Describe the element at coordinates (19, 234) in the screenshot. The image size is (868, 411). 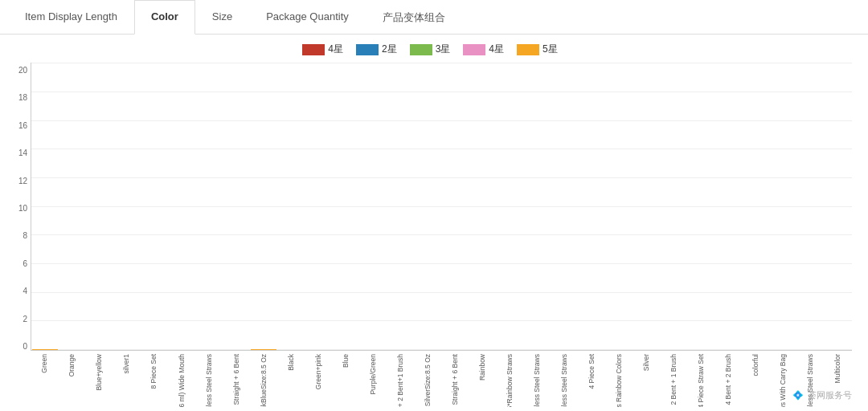
I see `y-axis: 02468101214161820` at that location.